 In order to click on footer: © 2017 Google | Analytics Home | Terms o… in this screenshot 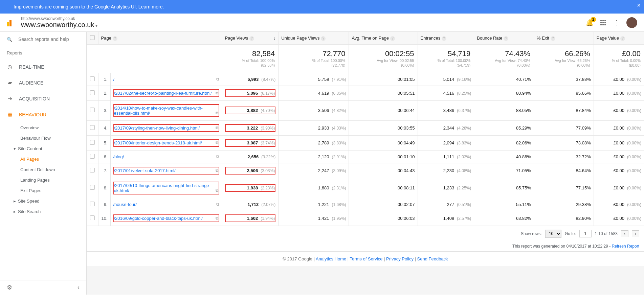, I will do `click(365, 259)`.